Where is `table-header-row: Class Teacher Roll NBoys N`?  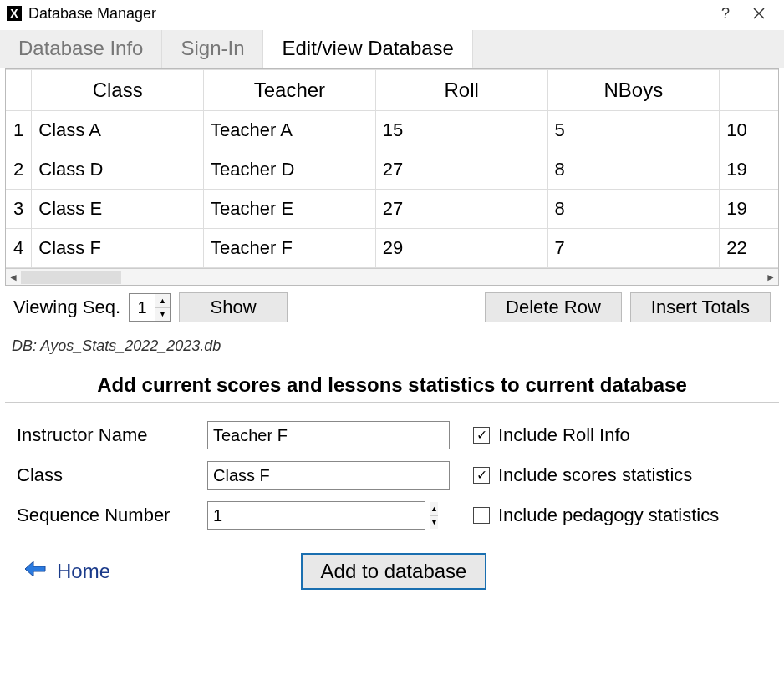
table-header-row: Class Teacher Roll NBoys N is located at coordinates (393, 90).